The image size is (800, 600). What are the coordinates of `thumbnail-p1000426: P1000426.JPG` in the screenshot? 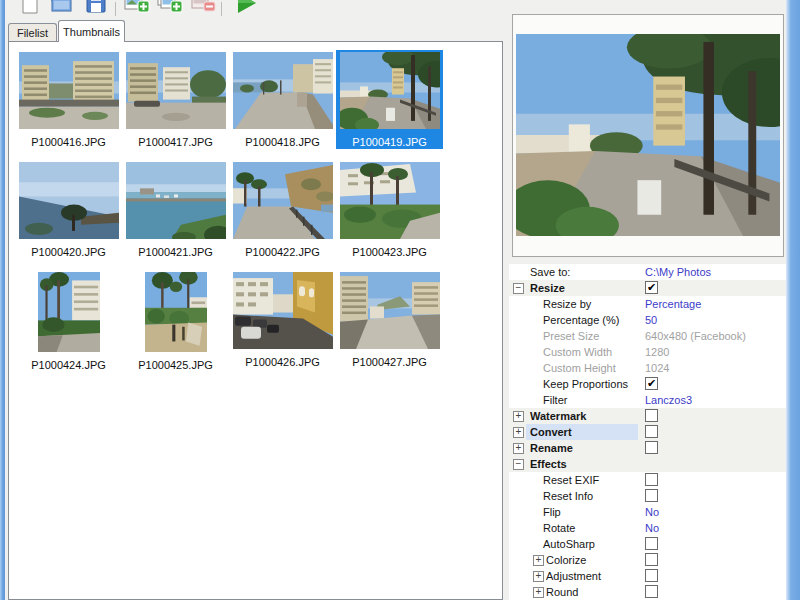 It's located at (282, 321).